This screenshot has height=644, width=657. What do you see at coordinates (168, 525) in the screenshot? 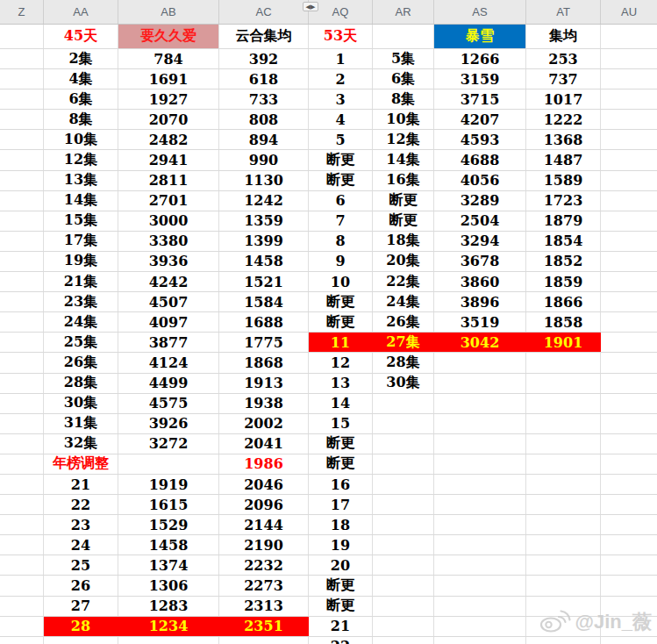
I see `cell-AB: 1529` at bounding box center [168, 525].